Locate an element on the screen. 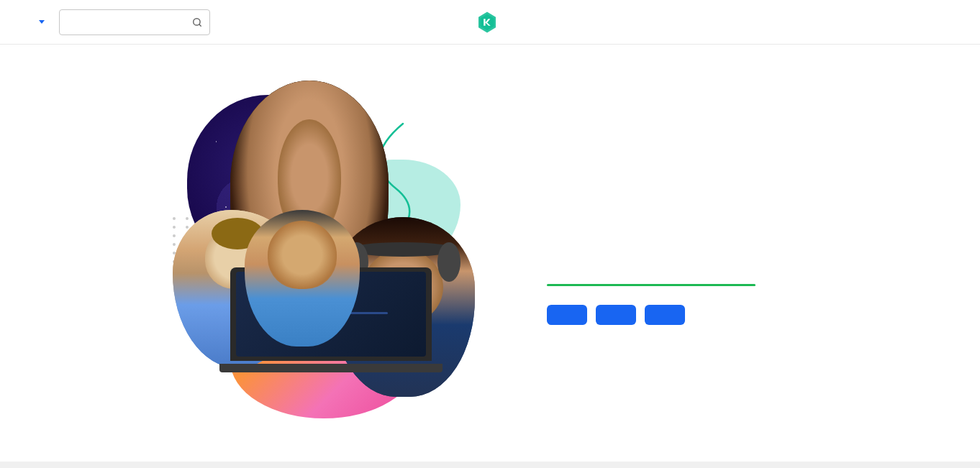 This screenshot has width=980, height=468. search-input is located at coordinates (128, 22).